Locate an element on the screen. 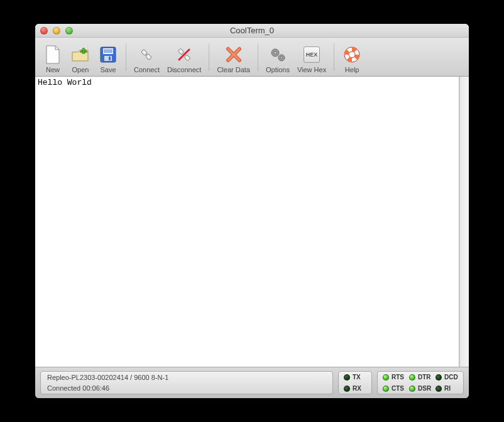 Image resolution: width=504 pixels, height=422 pixels. close-window-button is located at coordinates (44, 31).